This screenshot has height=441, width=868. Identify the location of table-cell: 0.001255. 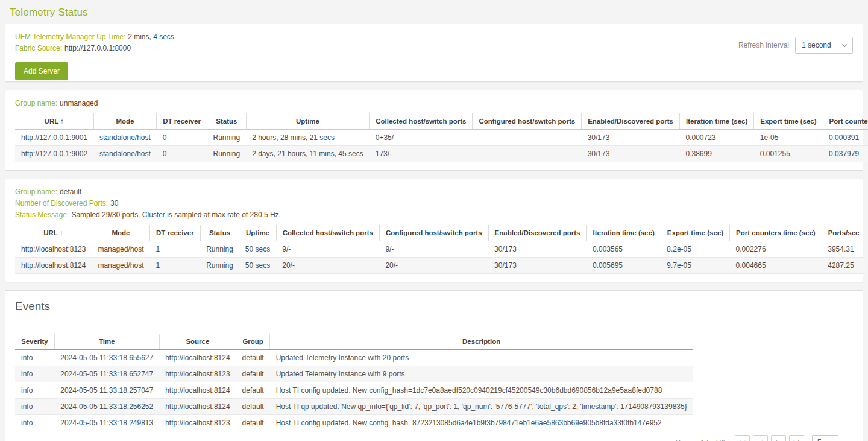
(788, 154).